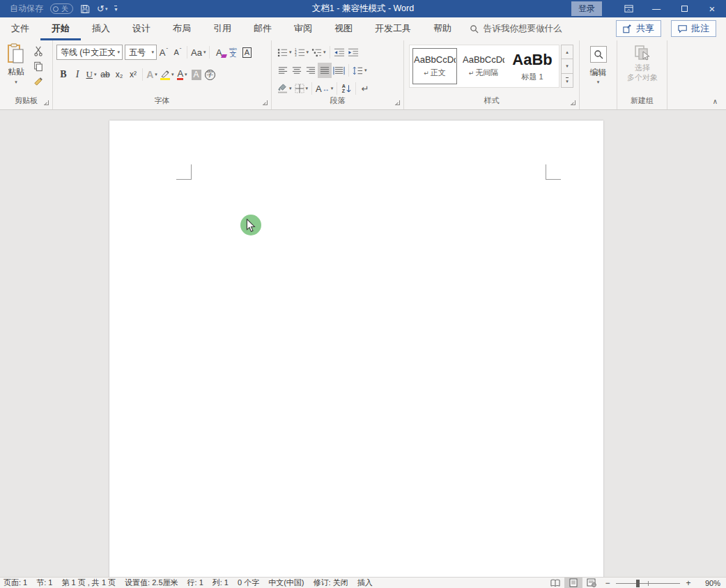 This screenshot has height=588, width=726. What do you see at coordinates (302, 88) in the screenshot?
I see `borders-button: ▾` at bounding box center [302, 88].